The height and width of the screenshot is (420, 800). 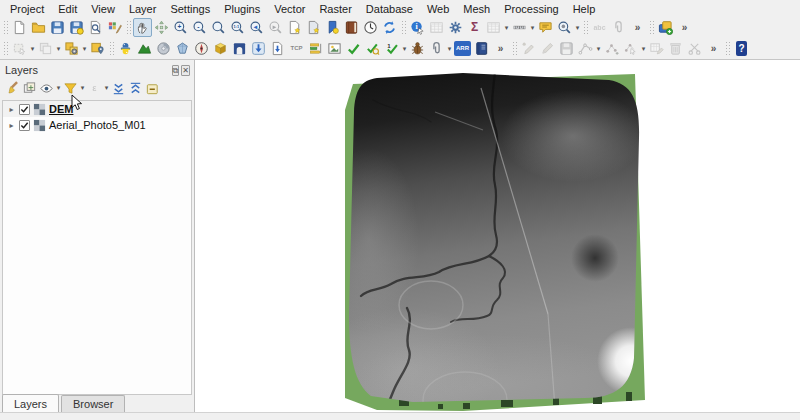 I want to click on serval-plugin-button, so click(x=482, y=48).